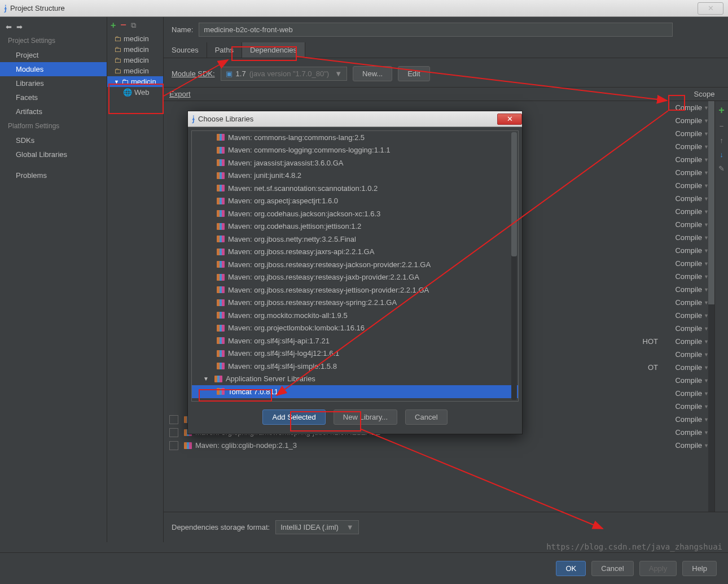 The image size is (728, 584). I want to click on move-up-icon: ↑, so click(721, 140).